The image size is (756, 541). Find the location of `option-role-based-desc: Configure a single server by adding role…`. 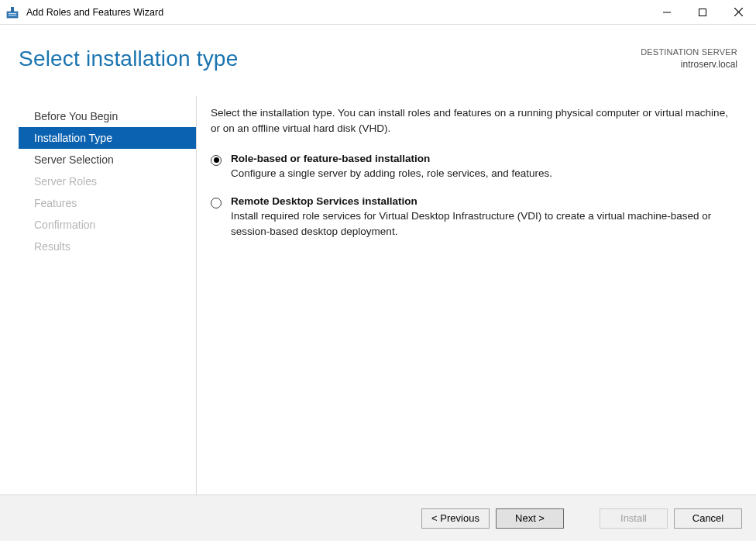

option-role-based-desc: Configure a single server by adding role… is located at coordinates (485, 174).